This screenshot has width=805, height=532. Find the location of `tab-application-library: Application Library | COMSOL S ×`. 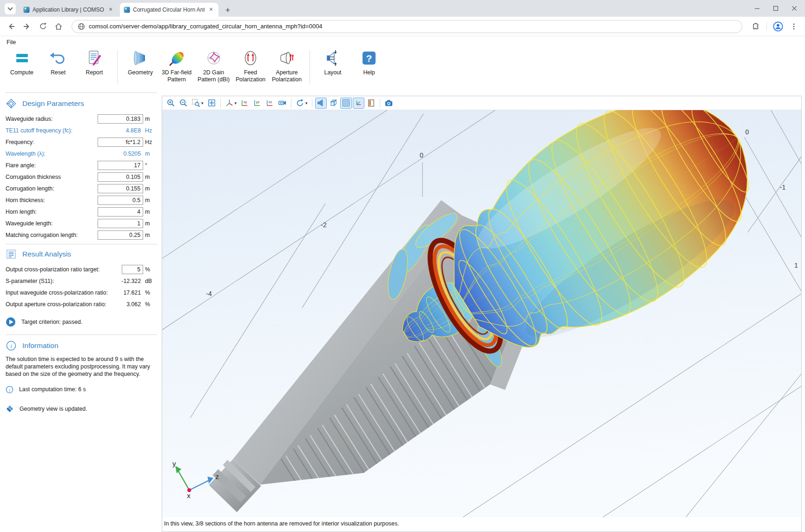

tab-application-library: Application Library | COMSOL S × is located at coordinates (69, 10).